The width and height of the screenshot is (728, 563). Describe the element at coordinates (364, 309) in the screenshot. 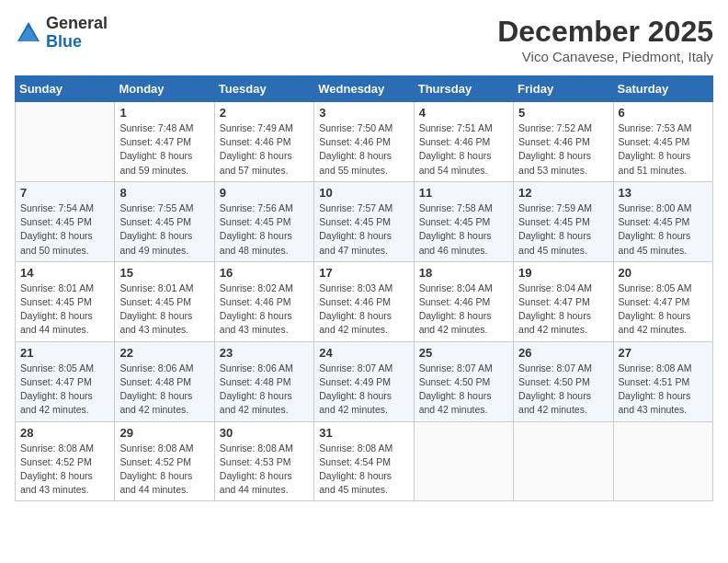

I see `day-info: Sunrise: 8:03 AM Sunset: 4:46 PM Dayligh…` at that location.